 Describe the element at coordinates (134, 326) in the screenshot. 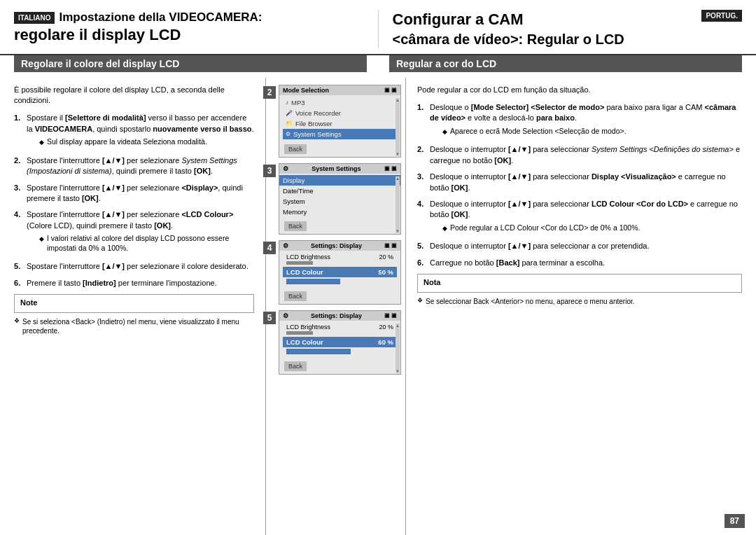

I see `note-footer-italian: Se si seleziona <Back> (Indietro) nel me…` at that location.